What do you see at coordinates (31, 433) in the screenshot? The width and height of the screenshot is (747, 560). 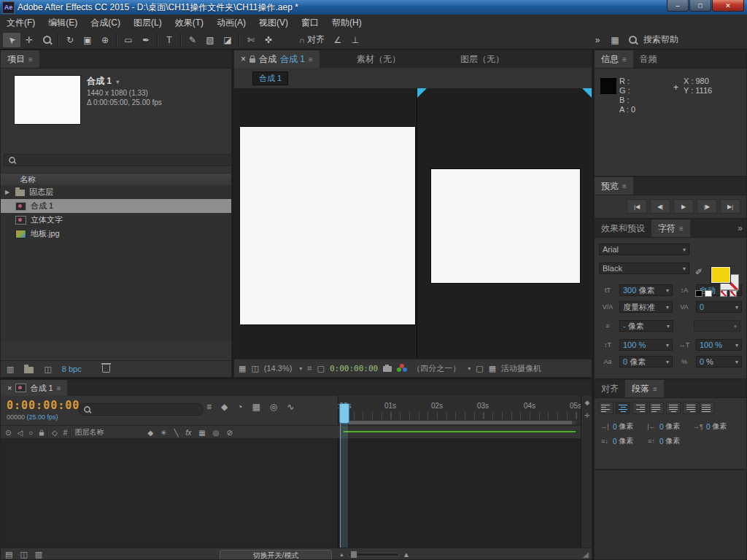 I see `solo-icon: ○` at bounding box center [31, 433].